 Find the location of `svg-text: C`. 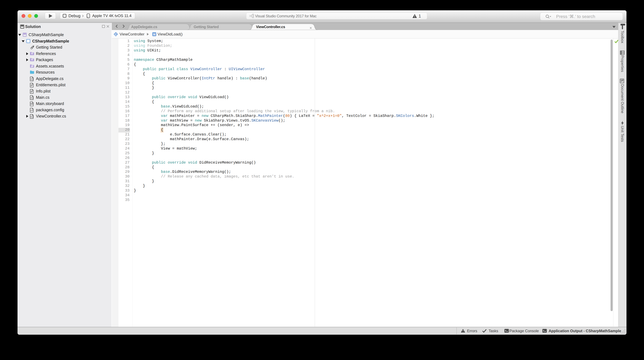

svg-text: C is located at coordinates (116, 34).